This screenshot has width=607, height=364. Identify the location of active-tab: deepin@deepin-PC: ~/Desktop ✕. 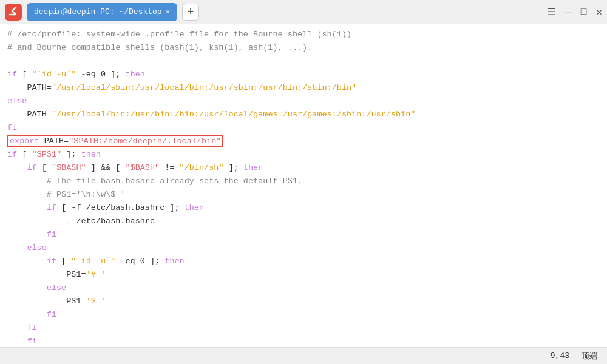
(102, 12).